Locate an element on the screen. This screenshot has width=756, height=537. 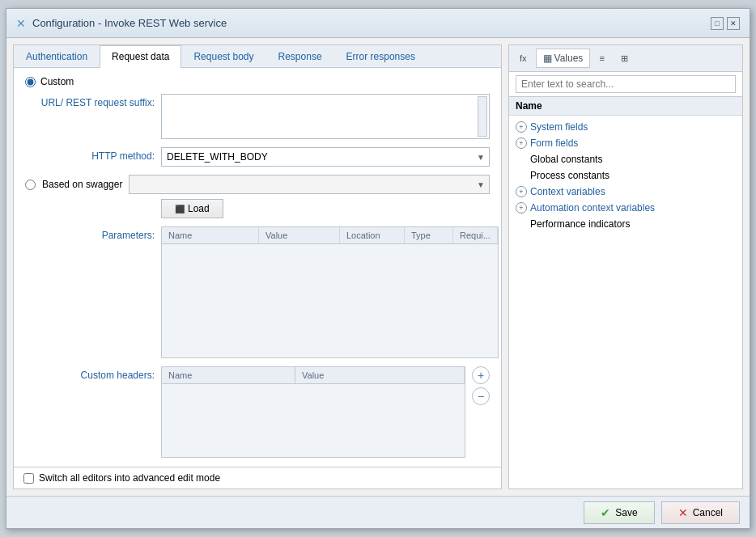
context-variables-expand-icon: + is located at coordinates (521, 192).